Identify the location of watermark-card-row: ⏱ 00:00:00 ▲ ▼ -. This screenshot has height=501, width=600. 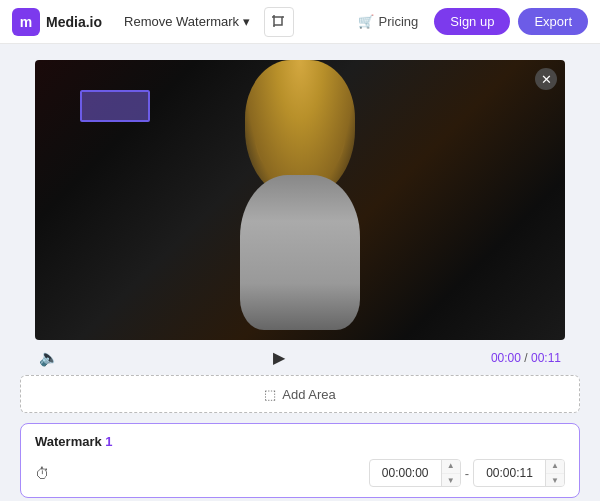
(300, 473).